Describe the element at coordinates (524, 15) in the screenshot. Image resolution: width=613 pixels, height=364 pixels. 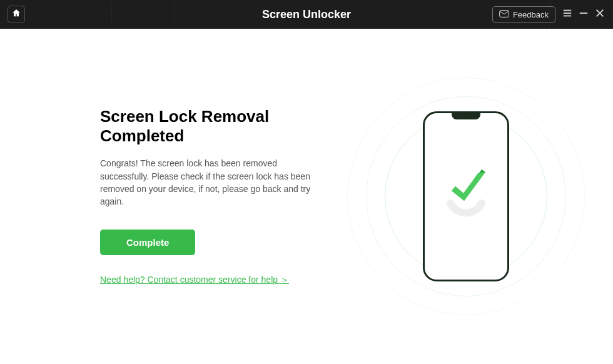
I see `feedback-button: Feedback` at that location.